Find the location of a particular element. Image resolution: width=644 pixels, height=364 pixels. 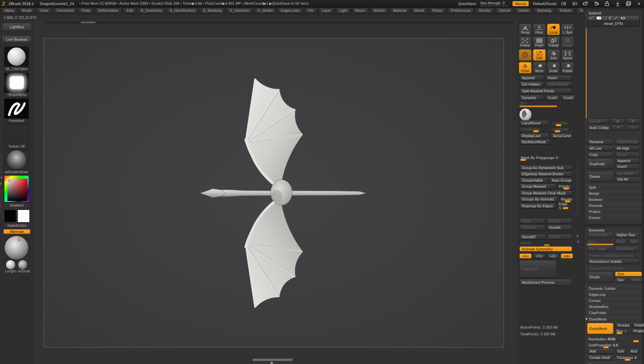

dynamesh-polish-button: Polish is located at coordinates (638, 325).